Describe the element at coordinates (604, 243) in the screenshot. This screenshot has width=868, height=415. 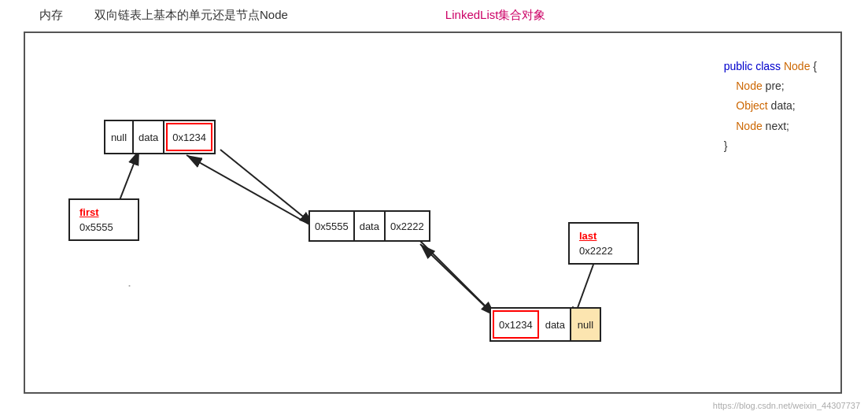
I see `last-ref-box: last 0x2222` at that location.